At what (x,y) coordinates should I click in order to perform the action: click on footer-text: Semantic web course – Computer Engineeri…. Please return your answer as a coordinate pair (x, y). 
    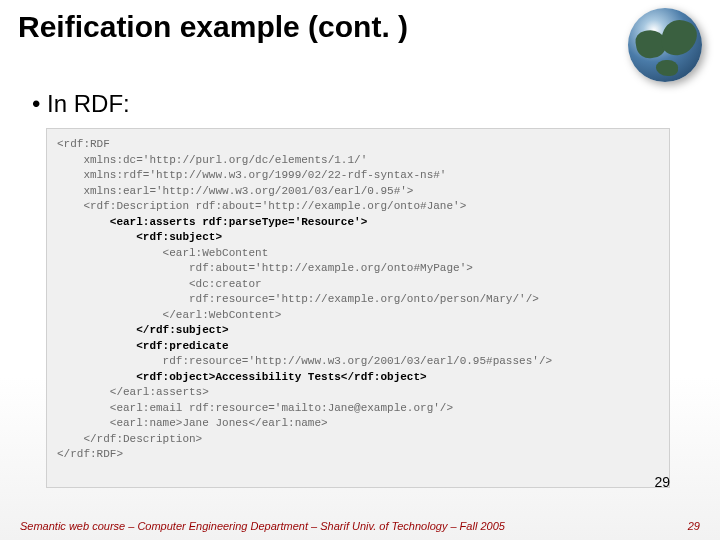
    Looking at the image, I should click on (262, 526).